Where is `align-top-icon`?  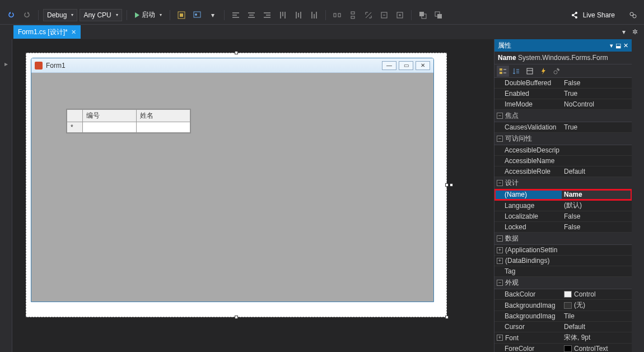
align-top-icon is located at coordinates (283, 15).